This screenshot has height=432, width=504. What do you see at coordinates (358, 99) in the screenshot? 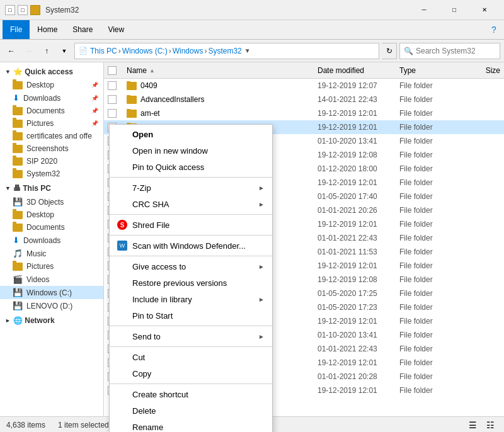
I see `row-date: 14-01-2021 22:43` at bounding box center [358, 99].